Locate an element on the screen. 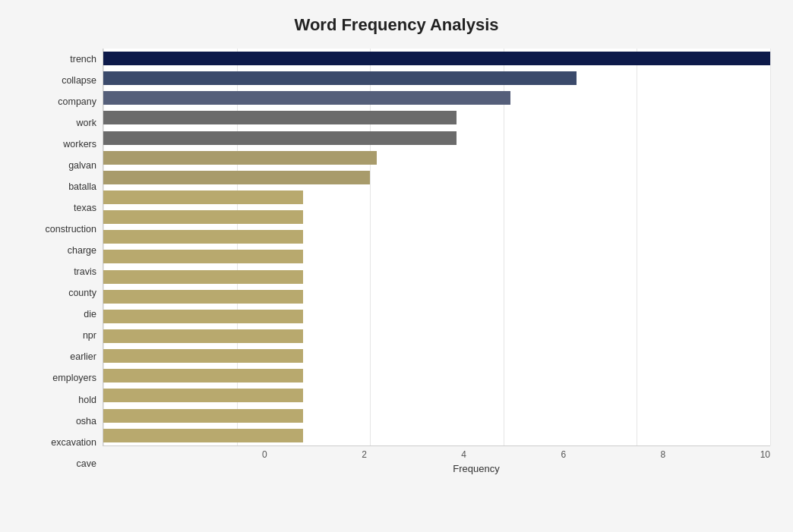 This screenshot has height=532, width=793. y-label: galvan is located at coordinates (82, 165).